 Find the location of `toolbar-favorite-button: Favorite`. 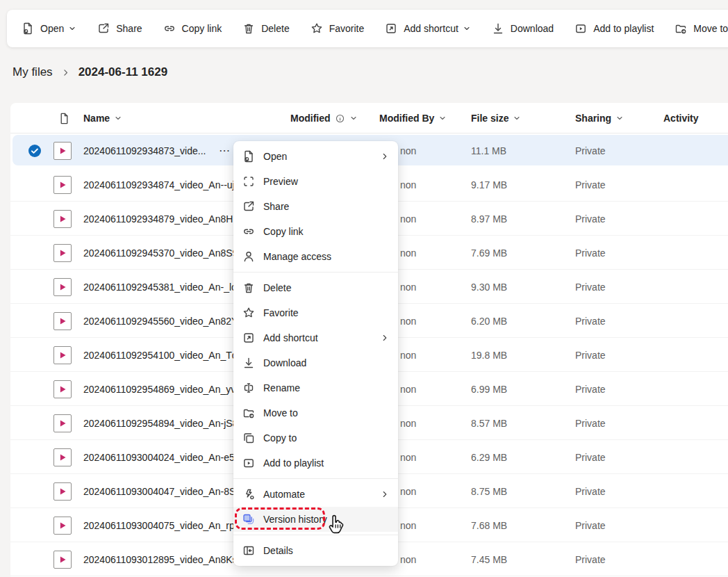

toolbar-favorite-button: Favorite is located at coordinates (338, 29).